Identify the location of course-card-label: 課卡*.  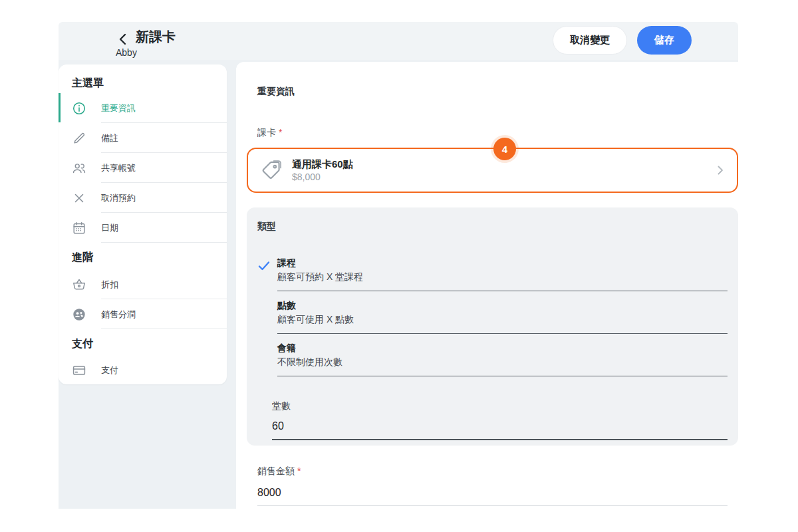
(497, 133).